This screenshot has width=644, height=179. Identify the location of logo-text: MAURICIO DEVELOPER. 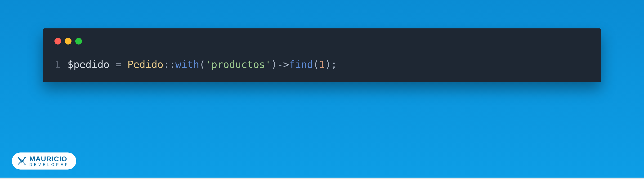
(50, 161).